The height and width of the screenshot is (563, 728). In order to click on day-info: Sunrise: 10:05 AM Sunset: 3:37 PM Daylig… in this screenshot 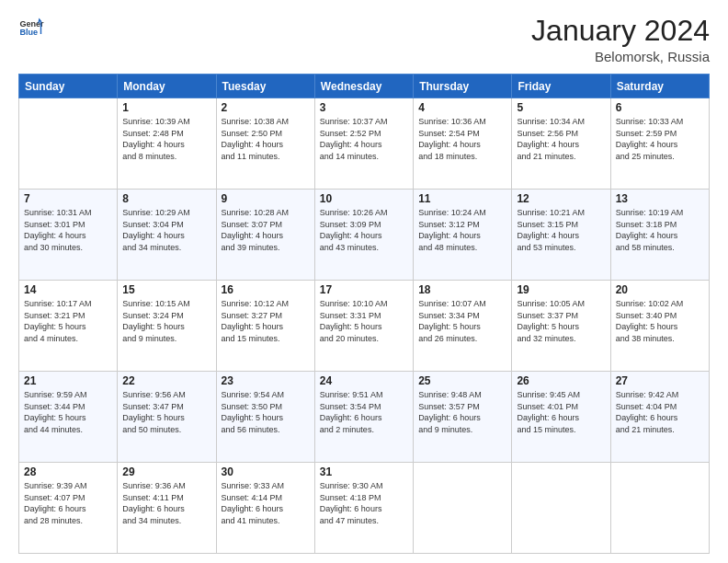, I will do `click(561, 321)`.